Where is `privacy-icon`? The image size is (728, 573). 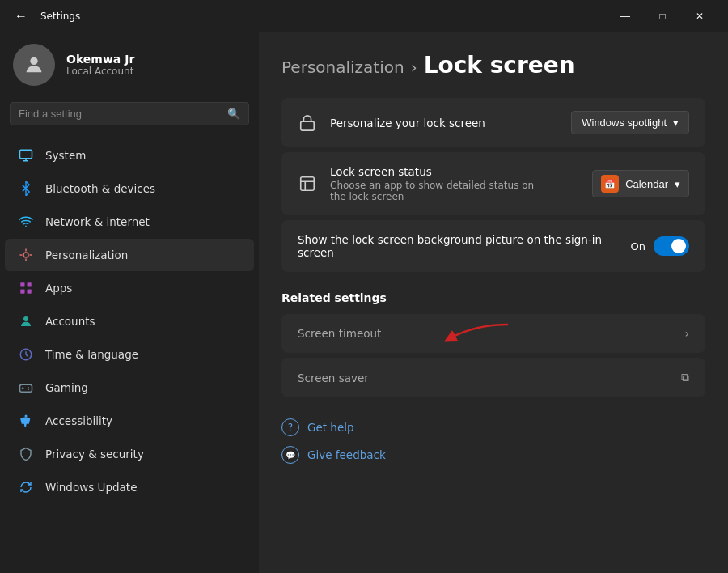 privacy-icon is located at coordinates (26, 454).